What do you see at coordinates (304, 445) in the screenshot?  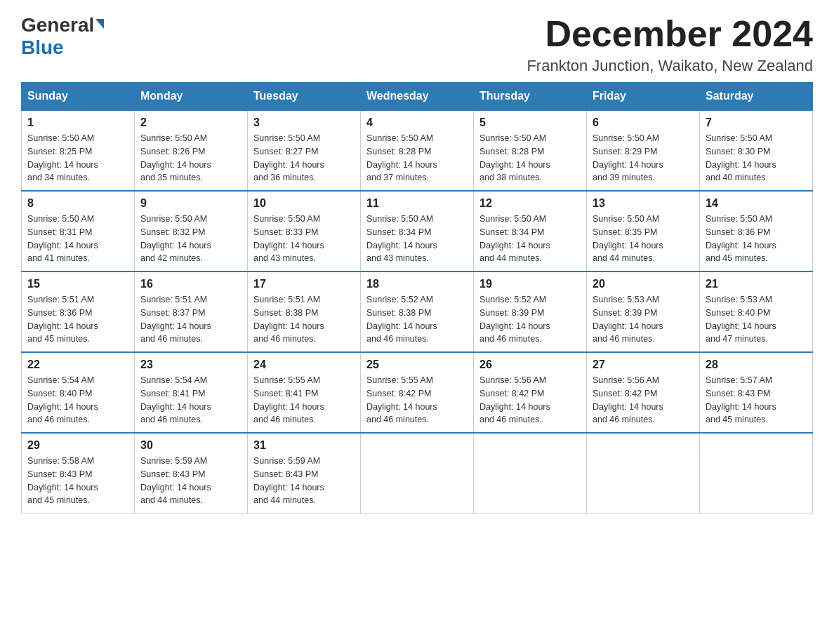 I see `day-number: 31` at bounding box center [304, 445].